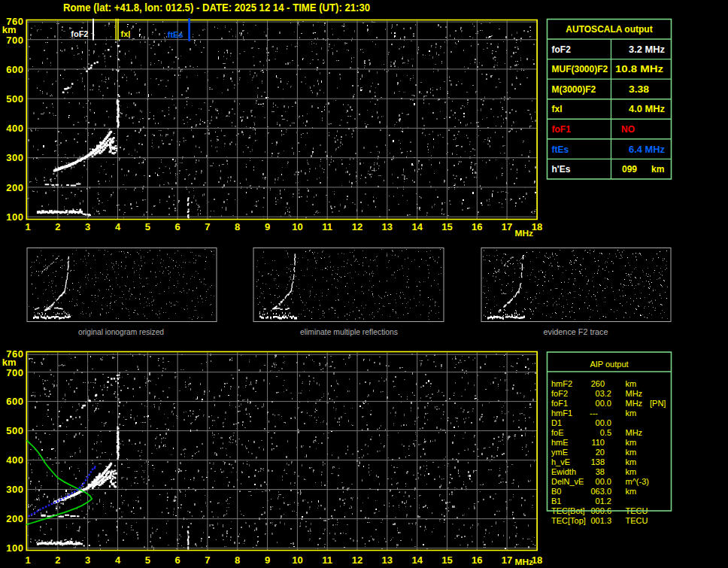 The width and height of the screenshot is (728, 568). Describe the element at coordinates (562, 384) in the screenshot. I see `svg-text: hmF2` at that location.